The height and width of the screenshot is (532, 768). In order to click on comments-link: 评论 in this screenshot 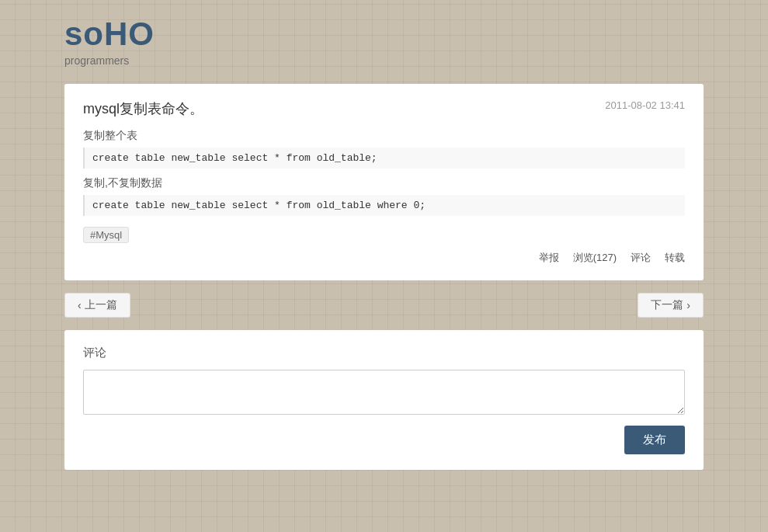, I will do `click(641, 258)`.